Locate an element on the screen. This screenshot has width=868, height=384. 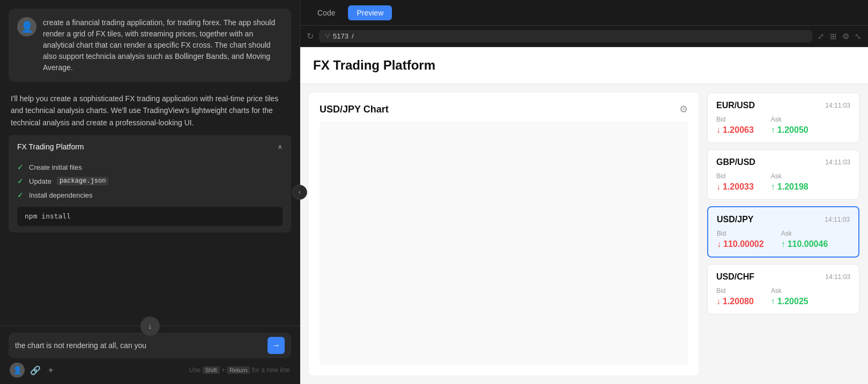
fx-ask-label-usdchf: Ask is located at coordinates (790, 291).